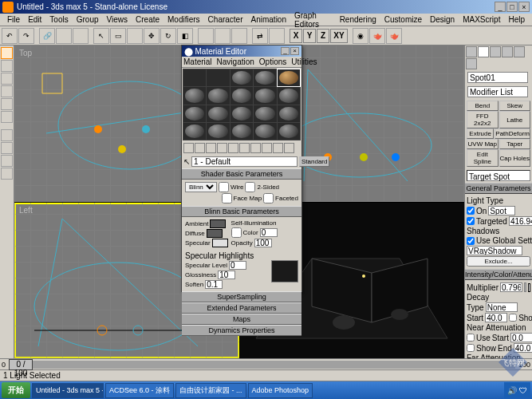 Image resolution: width=532 pixels, height=399 pixels. I want to click on rollout-supersampling: SuperSampling, so click(242, 297).